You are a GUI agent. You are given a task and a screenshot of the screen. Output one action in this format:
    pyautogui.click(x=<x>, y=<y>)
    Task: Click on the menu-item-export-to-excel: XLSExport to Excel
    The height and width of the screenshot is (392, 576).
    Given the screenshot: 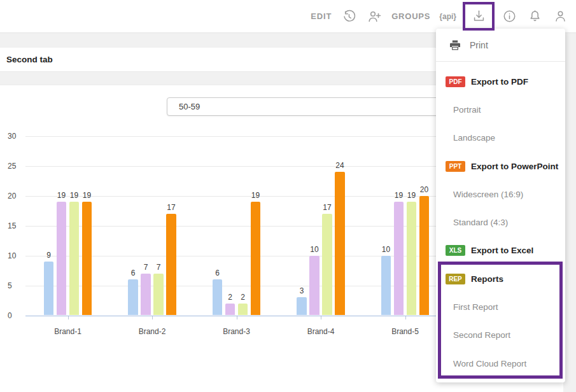 What is the action you would take?
    pyautogui.click(x=500, y=251)
    